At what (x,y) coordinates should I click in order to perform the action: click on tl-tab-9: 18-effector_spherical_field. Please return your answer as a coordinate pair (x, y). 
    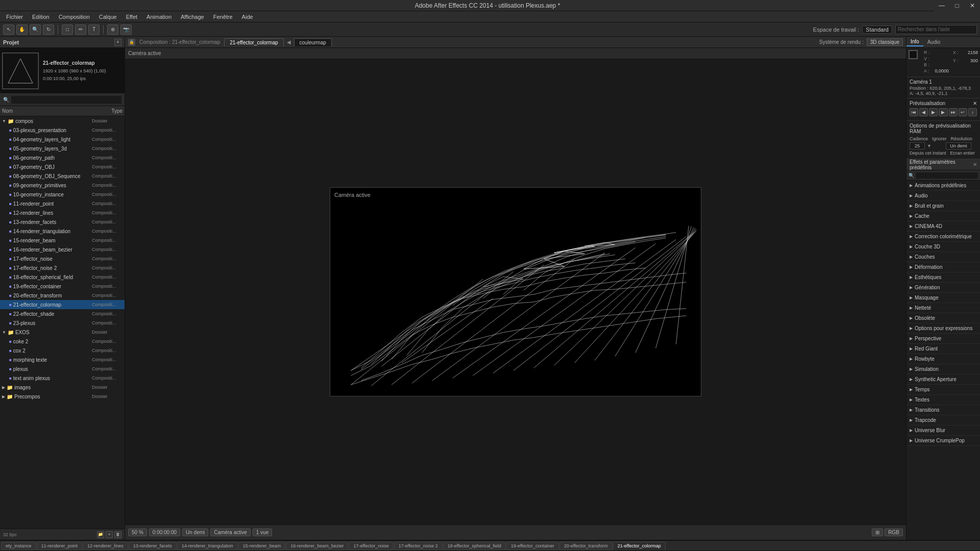
    Looking at the image, I should click on (475, 546).